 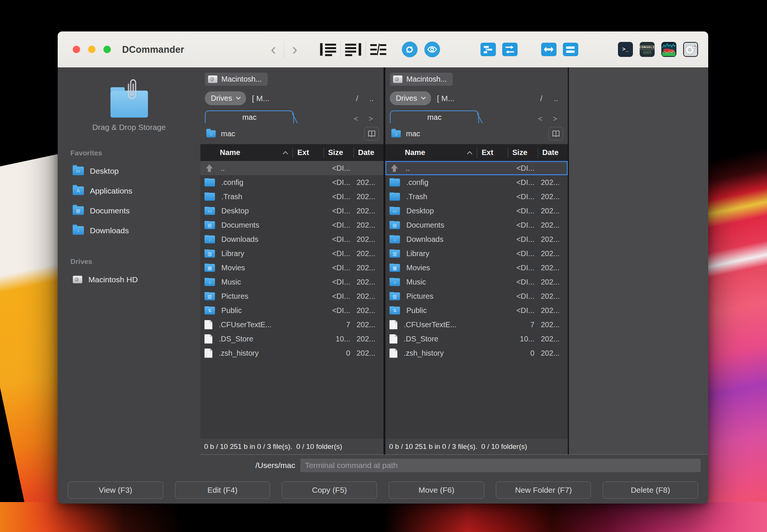 What do you see at coordinates (246, 297) in the screenshot?
I see `panel-left-cell-name: ▧Pictures` at bounding box center [246, 297].